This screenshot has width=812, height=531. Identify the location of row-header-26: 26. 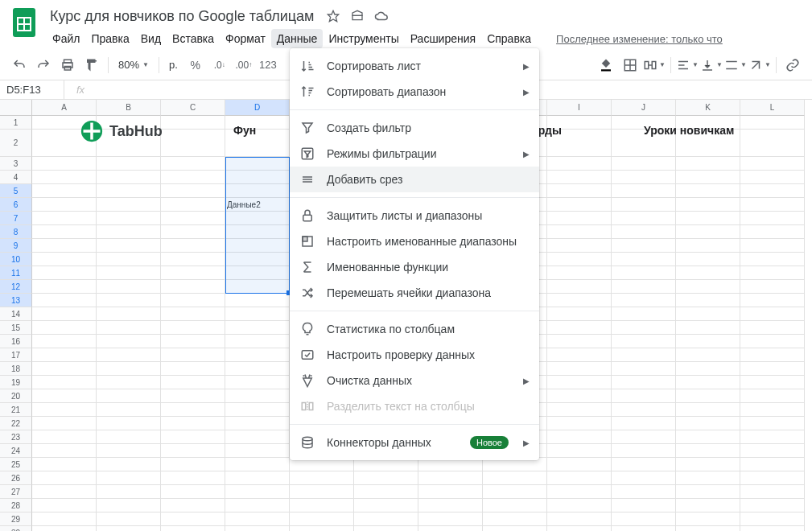
(16, 478).